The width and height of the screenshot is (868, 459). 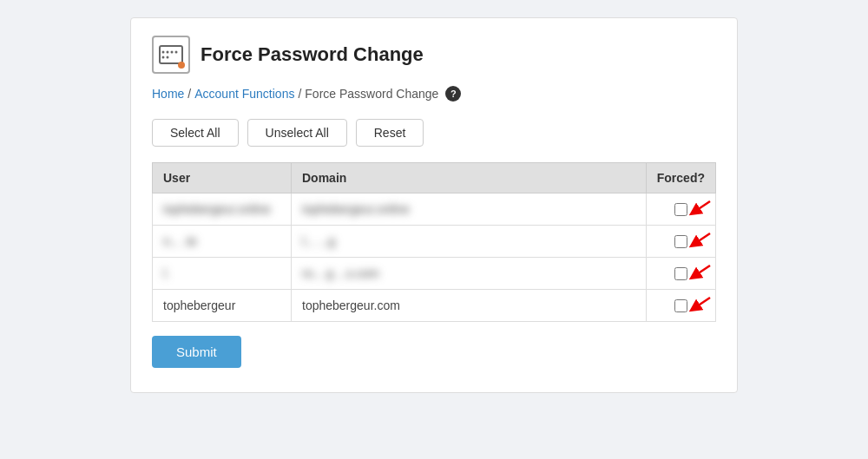 I want to click on action-buttons: Select All Unselect All Reset, so click(x=434, y=133).